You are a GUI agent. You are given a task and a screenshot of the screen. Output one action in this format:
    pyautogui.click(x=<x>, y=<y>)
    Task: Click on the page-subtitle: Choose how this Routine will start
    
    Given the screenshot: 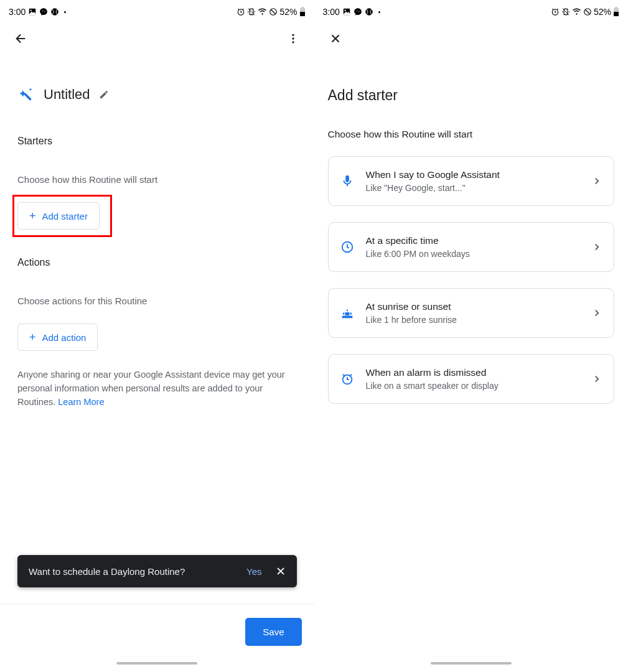 What is the action you would take?
    pyautogui.click(x=472, y=134)
    